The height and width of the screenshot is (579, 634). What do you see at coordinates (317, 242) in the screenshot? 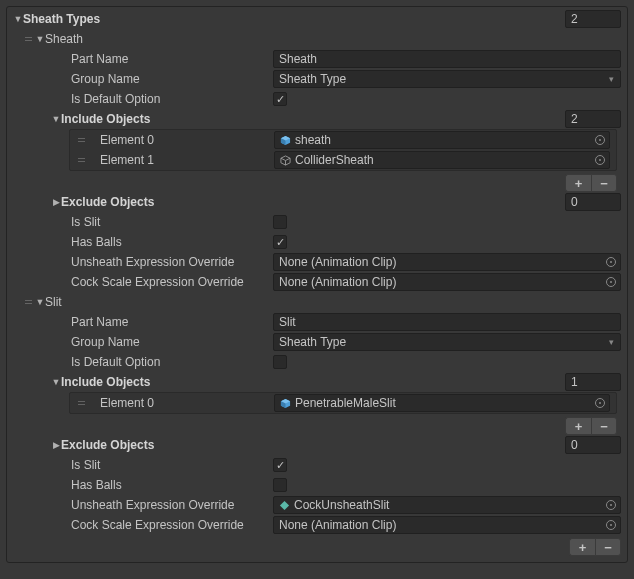
I see `has-balls-row: Has Balls ✓` at bounding box center [317, 242].